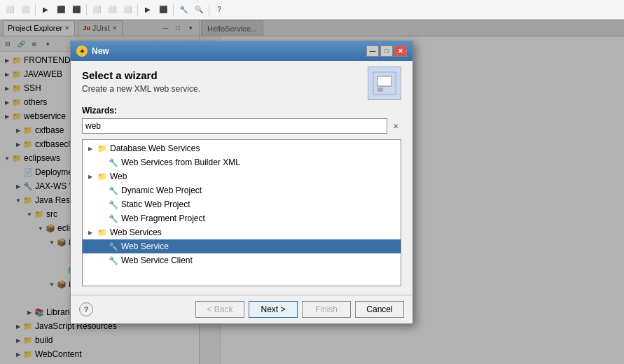  Describe the element at coordinates (242, 176) in the screenshot. I see `wt-web-group: ▶ 📁 Web` at that location.